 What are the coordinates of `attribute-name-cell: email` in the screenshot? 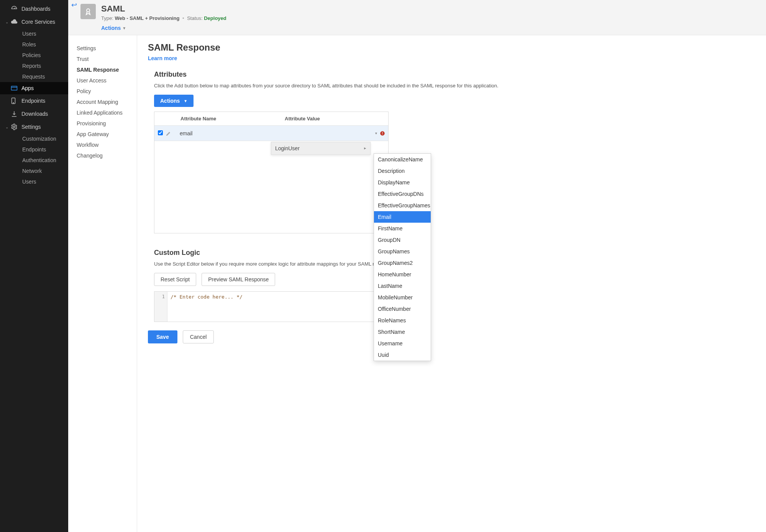 It's located at (225, 133).